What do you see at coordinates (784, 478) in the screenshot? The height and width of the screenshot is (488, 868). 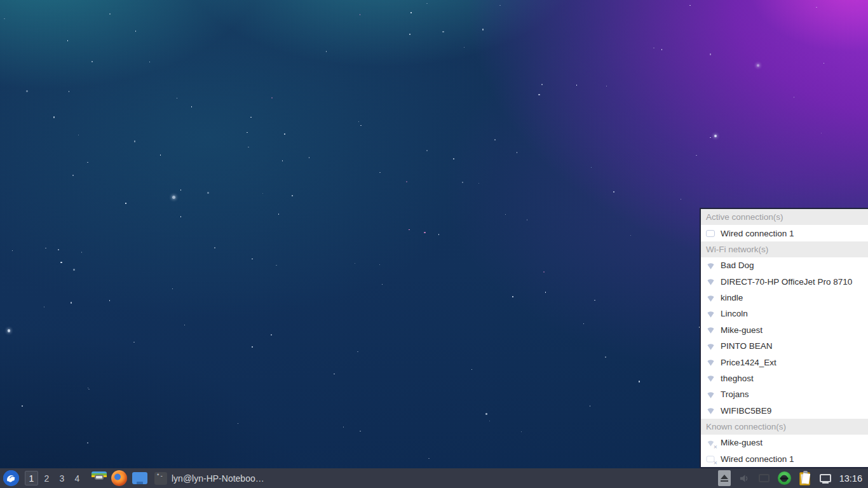 I see `status-green-icon` at bounding box center [784, 478].